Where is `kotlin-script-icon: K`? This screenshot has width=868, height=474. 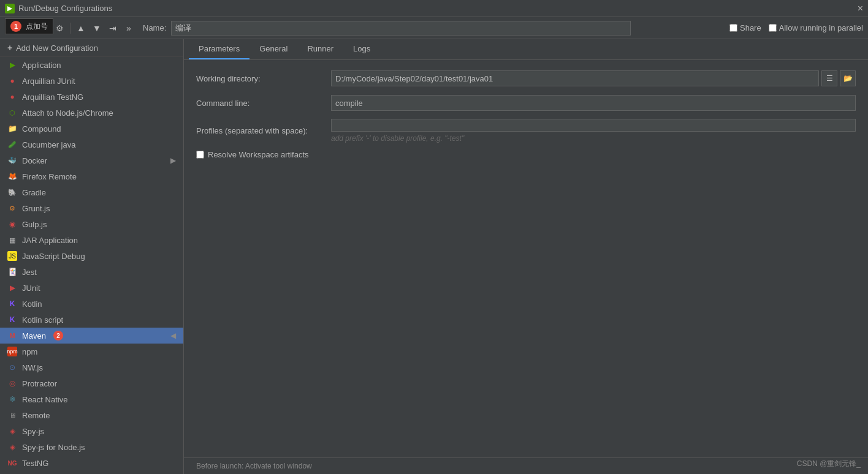 kotlin-script-icon: K is located at coordinates (12, 320).